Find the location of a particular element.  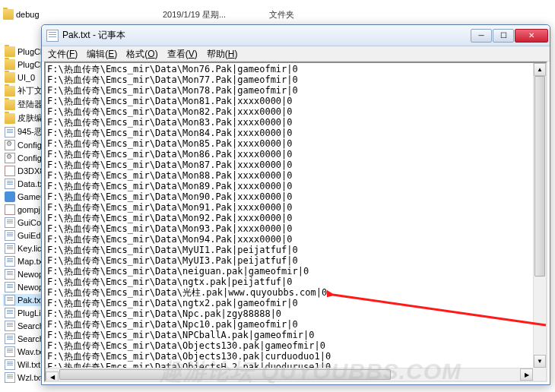

bg-file-type: 文件夹 is located at coordinates (281, 15).